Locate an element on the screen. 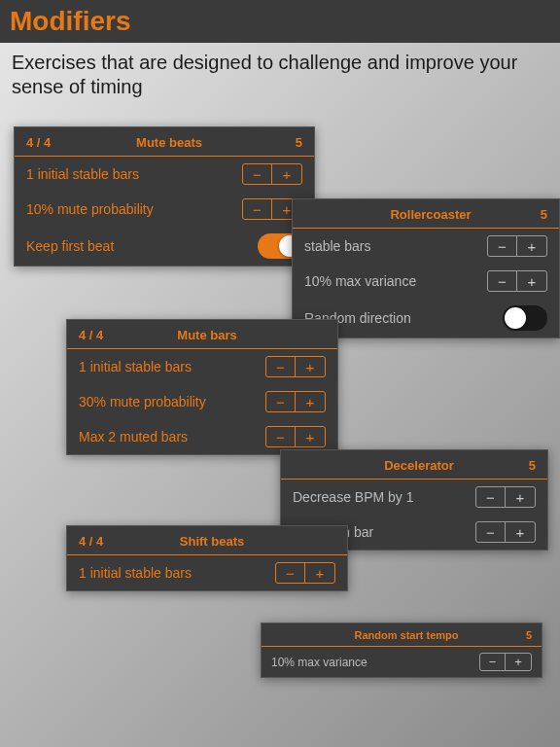  card-rollercoaster: Rollercoaster 5 stable bars − + 10% max … is located at coordinates (426, 268).